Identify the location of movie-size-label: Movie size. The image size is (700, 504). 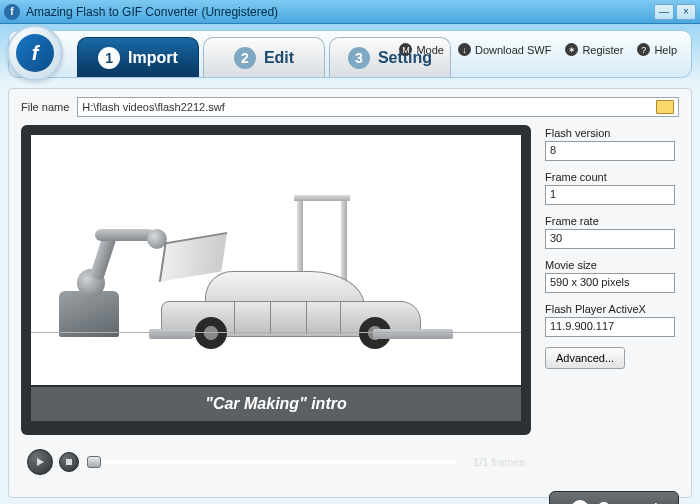
(612, 265).